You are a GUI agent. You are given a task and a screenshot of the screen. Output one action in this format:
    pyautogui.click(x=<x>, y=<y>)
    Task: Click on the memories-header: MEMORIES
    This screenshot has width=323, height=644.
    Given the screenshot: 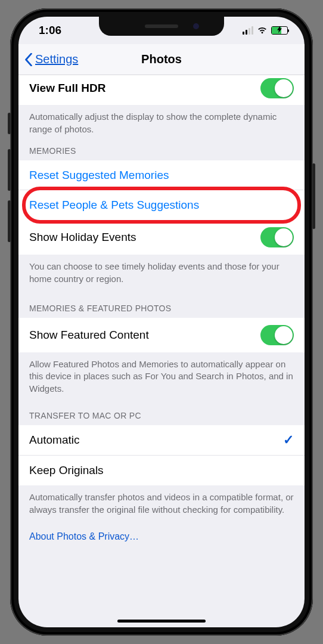 What is the action you would take?
    pyautogui.click(x=162, y=148)
    